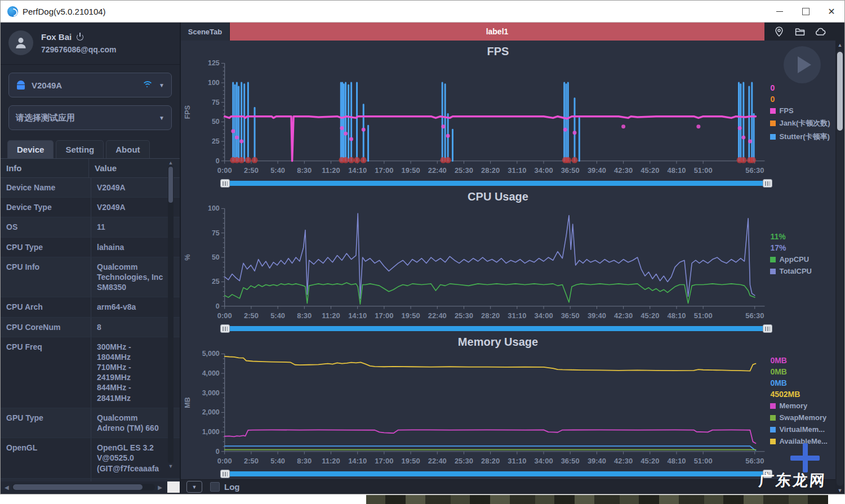  Describe the element at coordinates (437, 315) in the screenshot. I see `svg-text: 22:40` at that location.